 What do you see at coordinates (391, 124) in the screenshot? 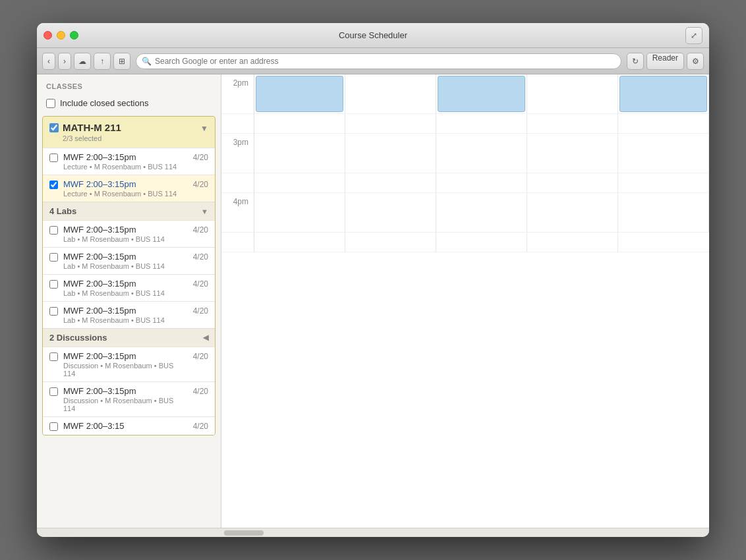
I see `cal-cell-tue-230pm` at bounding box center [391, 124].